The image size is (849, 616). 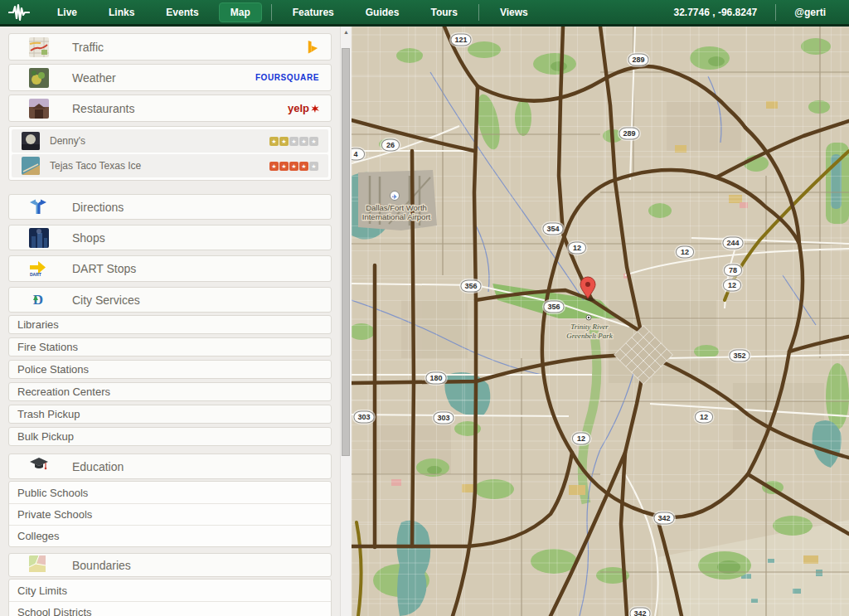 I want to click on yelp-logo: yelp, so click(x=303, y=108).